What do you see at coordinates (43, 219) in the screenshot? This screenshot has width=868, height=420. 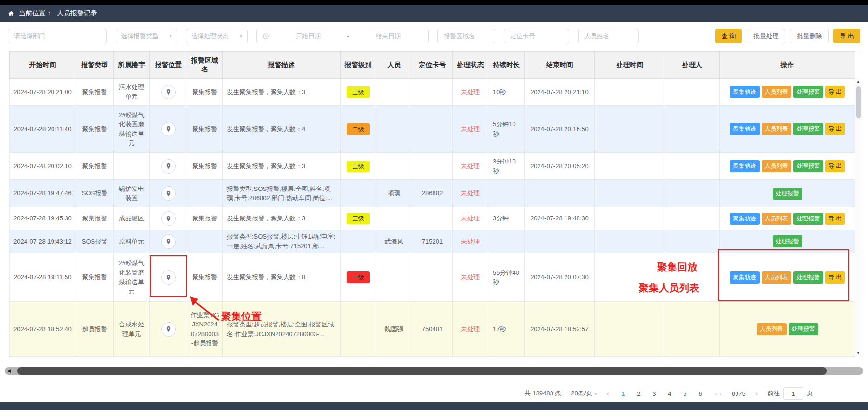 I see `cell-start-time: 2024-07-28 19:45:30` at bounding box center [43, 219].